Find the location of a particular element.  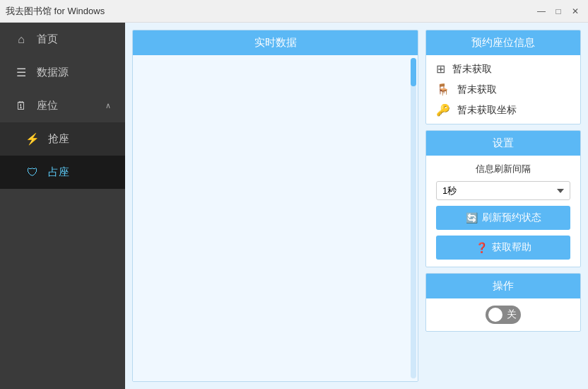

reservation-item-seat: 🪑 暂未获取 is located at coordinates (503, 89).